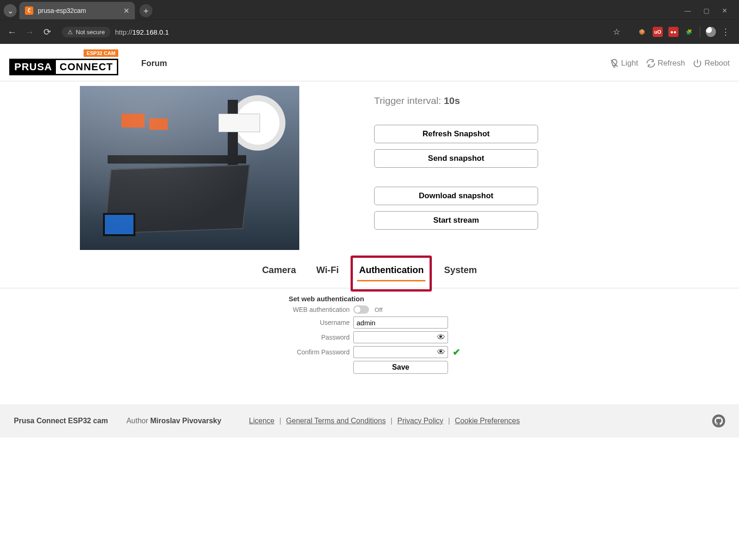 The image size is (739, 560). What do you see at coordinates (697, 63) in the screenshot?
I see `power-icon` at bounding box center [697, 63].